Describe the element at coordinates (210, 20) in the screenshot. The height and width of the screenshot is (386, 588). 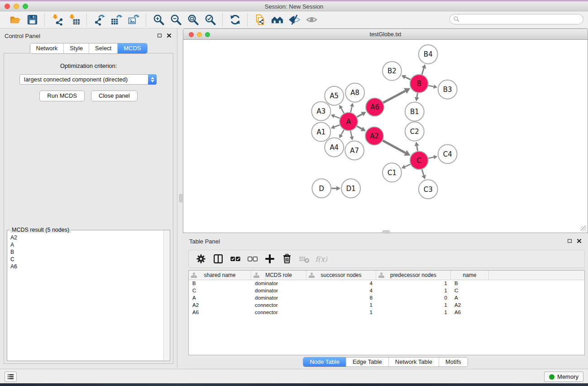
I see `zoom-selected-button` at that location.